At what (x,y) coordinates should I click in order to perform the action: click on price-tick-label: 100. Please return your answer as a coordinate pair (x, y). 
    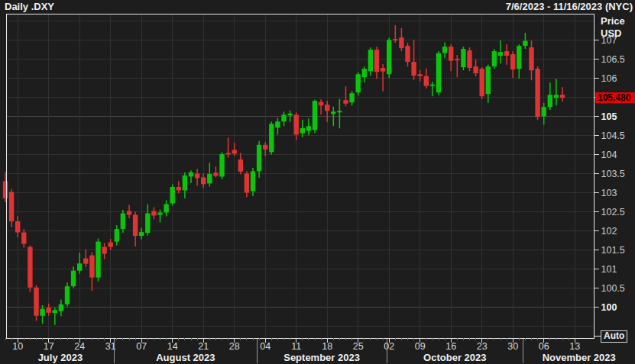
    Looking at the image, I should click on (610, 308).